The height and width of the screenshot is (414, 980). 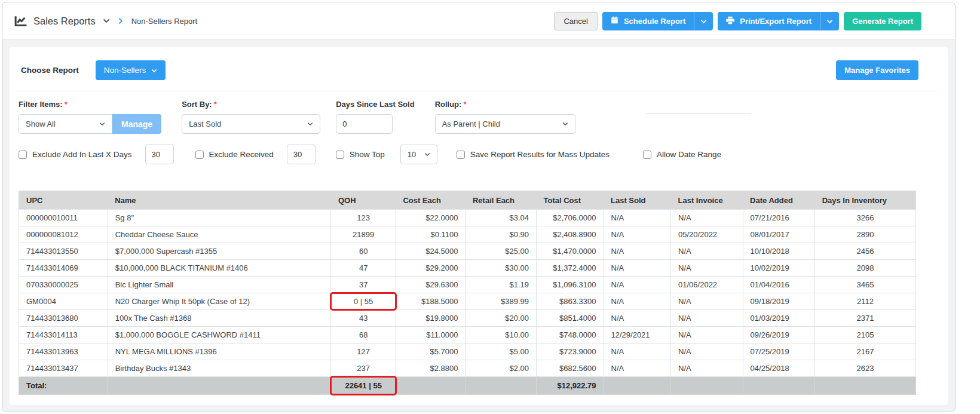 What do you see at coordinates (637, 201) in the screenshot?
I see `column-header-last_sold: Last Sold` at bounding box center [637, 201].